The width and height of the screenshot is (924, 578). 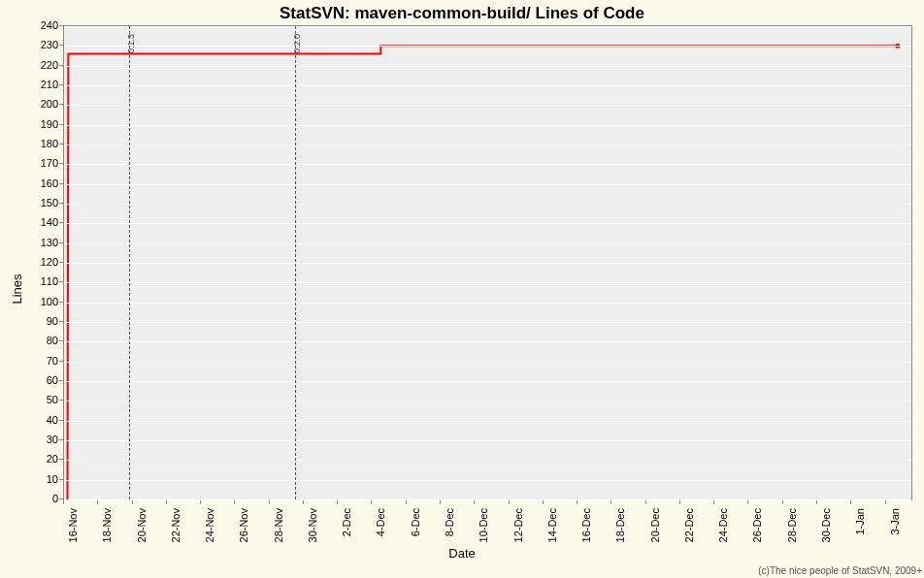 I want to click on x-tick-label: 12-Dec, so click(x=518, y=526).